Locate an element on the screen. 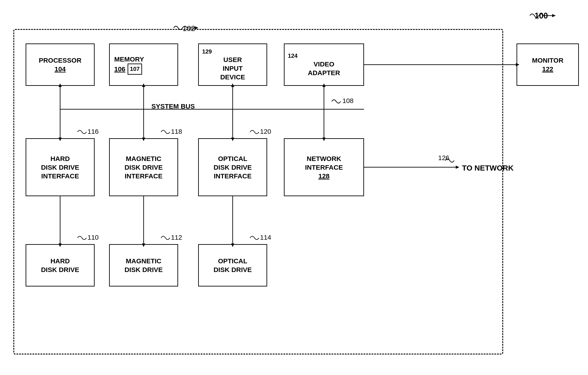  video-adapter-box: 124 VIDEO ADAPTER is located at coordinates (324, 65).